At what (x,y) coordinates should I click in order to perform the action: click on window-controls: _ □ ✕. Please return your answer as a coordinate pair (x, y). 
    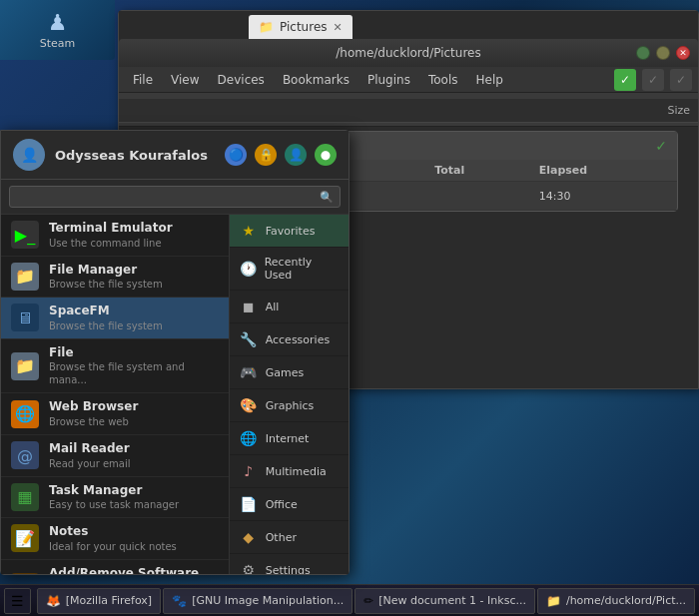
    Looking at the image, I should click on (663, 53).